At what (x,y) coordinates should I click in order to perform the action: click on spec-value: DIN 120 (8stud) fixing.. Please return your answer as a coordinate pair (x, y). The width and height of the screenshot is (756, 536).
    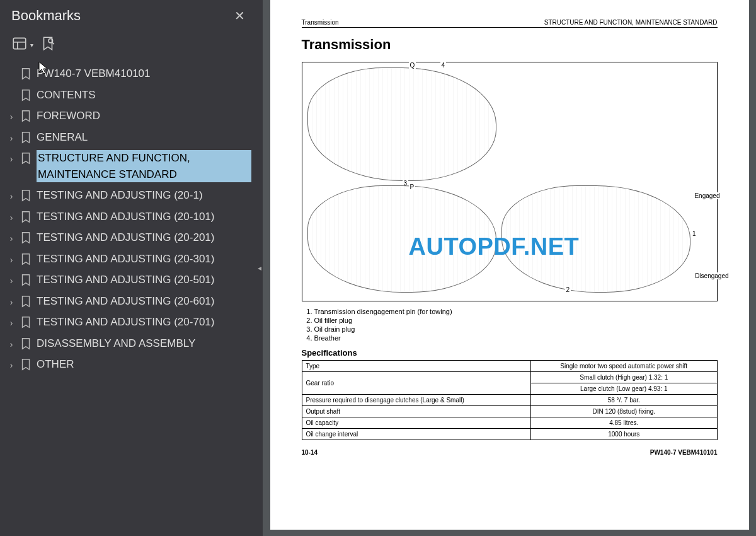
    Looking at the image, I should click on (624, 412).